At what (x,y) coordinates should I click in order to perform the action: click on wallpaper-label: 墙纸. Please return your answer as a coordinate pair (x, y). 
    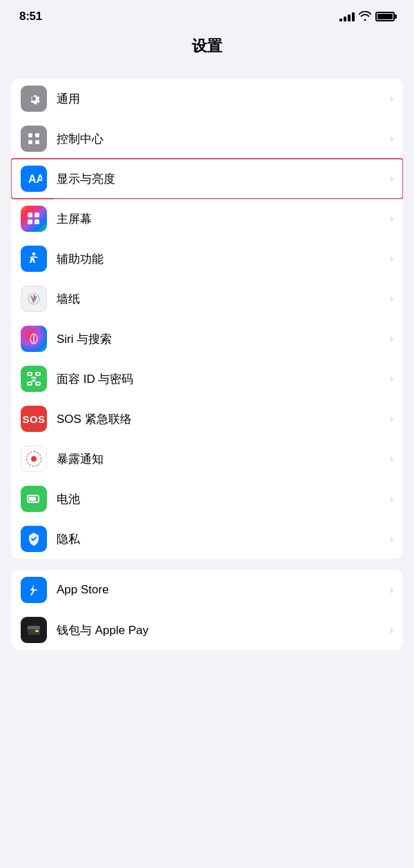
    Looking at the image, I should click on (221, 299).